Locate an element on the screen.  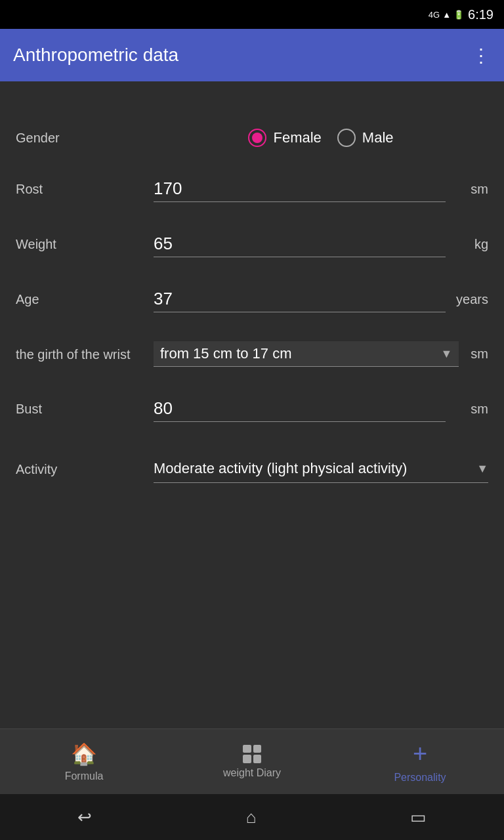
bust-input-wrap: sm is located at coordinates (321, 409).